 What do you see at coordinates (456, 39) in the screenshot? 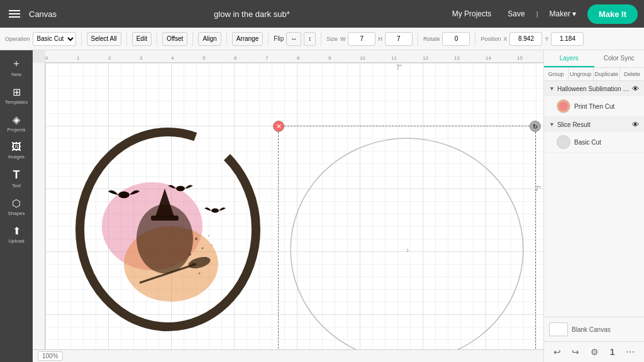
I see `rotate-input: 0` at bounding box center [456, 39].